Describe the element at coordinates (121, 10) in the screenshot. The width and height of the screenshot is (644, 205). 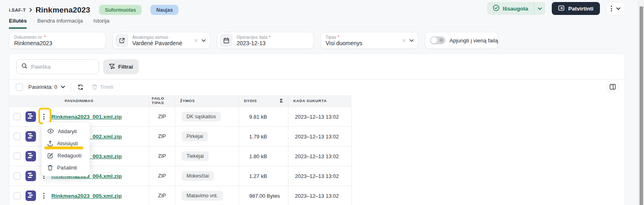
I see `status-badge-suformuotas: Suformuotas` at that location.